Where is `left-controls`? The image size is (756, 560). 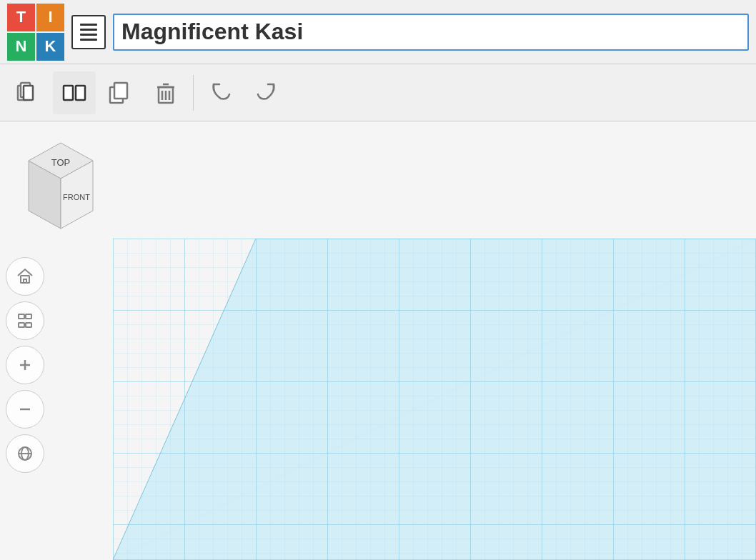
left-controls is located at coordinates (25, 365).